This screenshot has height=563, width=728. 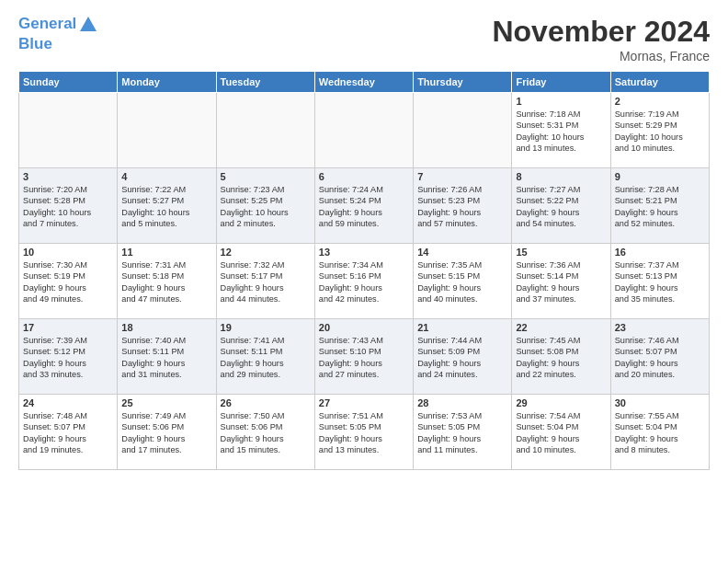 I want to click on day-number: 25, so click(x=166, y=403).